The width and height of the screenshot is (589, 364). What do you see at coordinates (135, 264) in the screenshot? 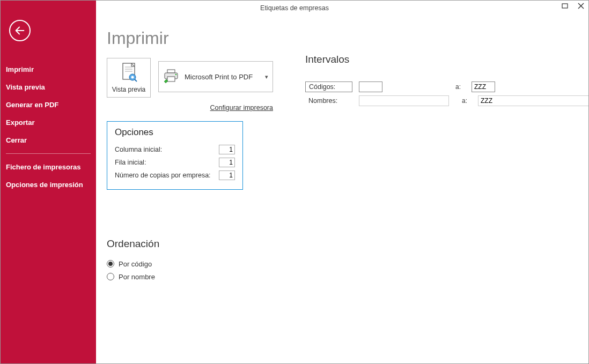
I see `por-codigo-label: Por código` at bounding box center [135, 264].